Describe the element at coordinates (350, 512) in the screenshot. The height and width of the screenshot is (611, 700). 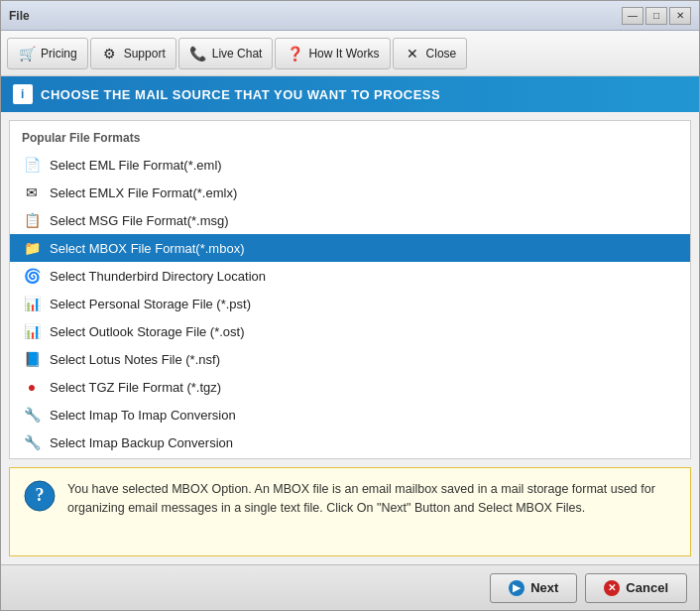
I see `info-box: ? You have selected MBOX Option. An MBOX…` at that location.